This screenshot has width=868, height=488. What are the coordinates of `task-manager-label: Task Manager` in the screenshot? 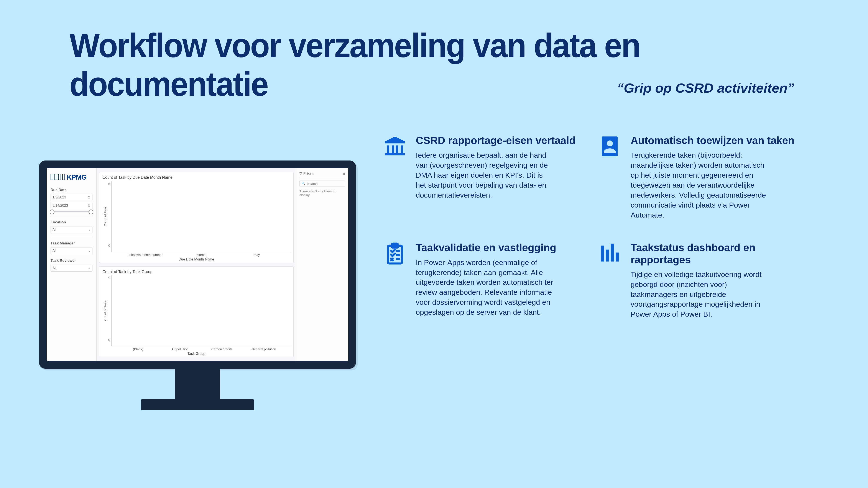 It's located at (71, 243).